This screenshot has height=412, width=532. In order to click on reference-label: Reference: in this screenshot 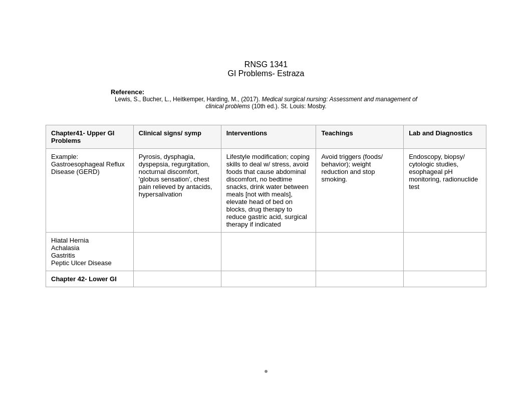, I will do `click(127, 92)`.